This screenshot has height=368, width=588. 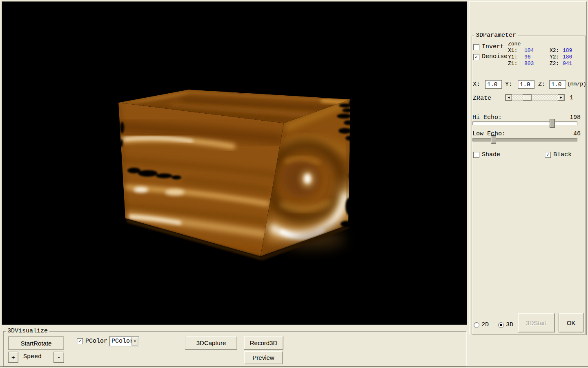 What do you see at coordinates (525, 123) in the screenshot?
I see `hi-echo-slider` at bounding box center [525, 123].